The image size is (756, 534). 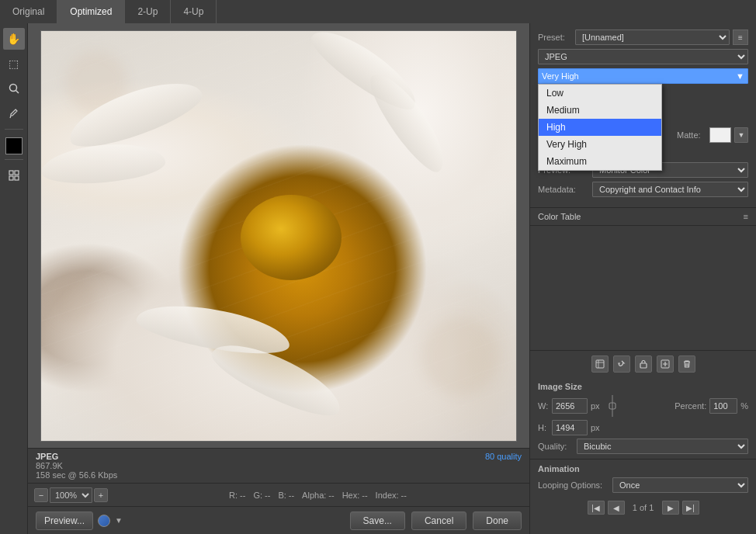 What do you see at coordinates (643, 364) in the screenshot?
I see `lock-icon-btn` at bounding box center [643, 364].